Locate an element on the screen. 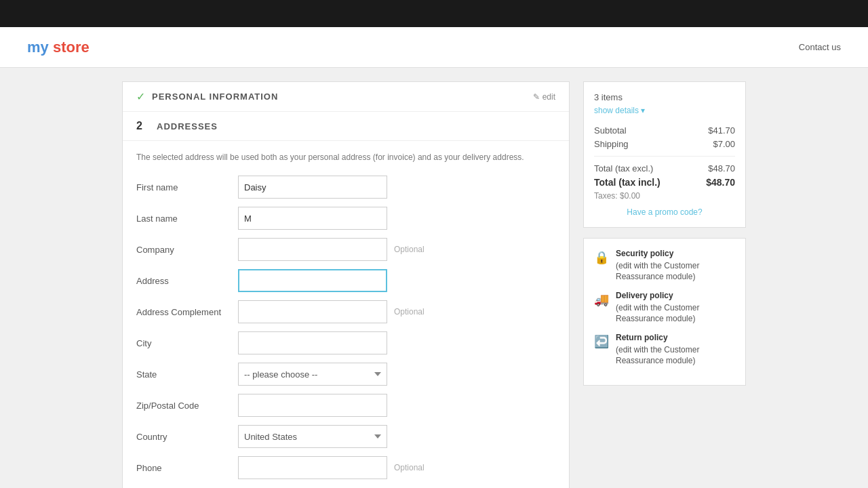  logo-my: my is located at coordinates (38, 47).